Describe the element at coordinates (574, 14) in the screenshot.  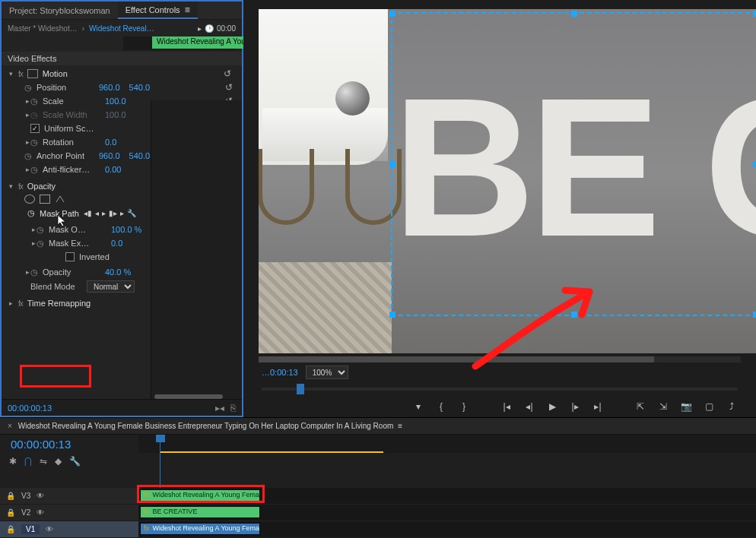
I see `handle-t` at that location.